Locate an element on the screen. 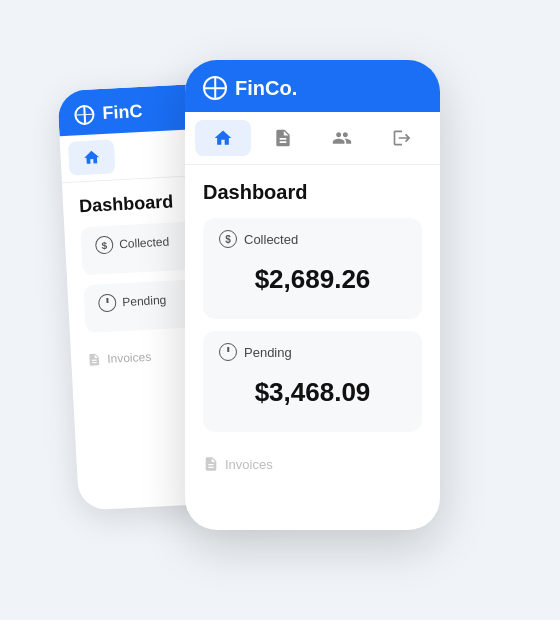  home-icon-back is located at coordinates (92, 158).